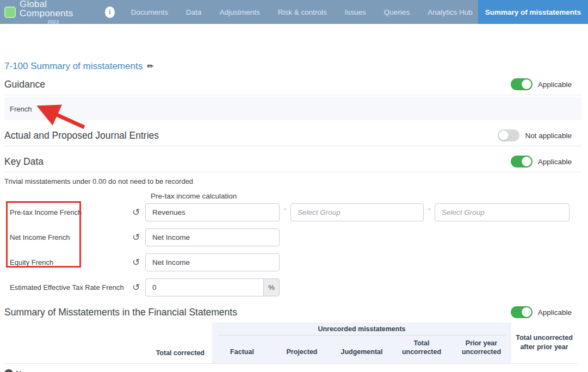 The image size is (588, 372). Describe the element at coordinates (240, 12) in the screenshot. I see `nav-item-adjustments: Adjustments` at that location.